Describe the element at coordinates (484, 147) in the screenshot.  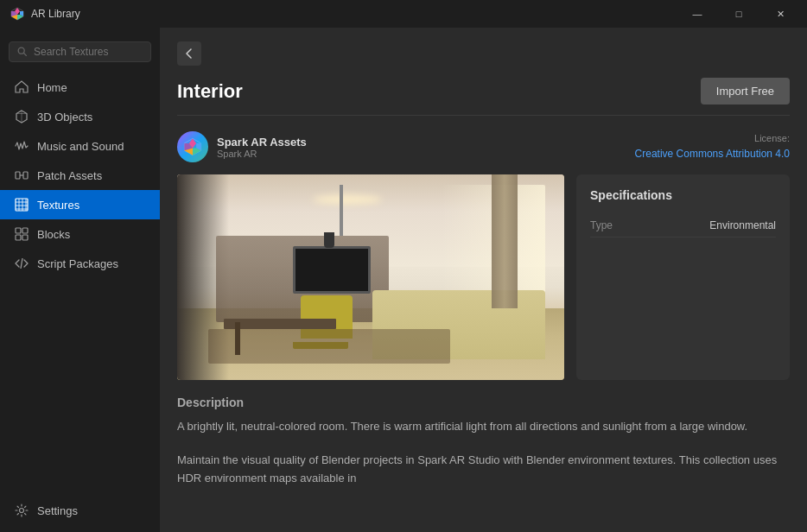
I see `author-row: Spark AR Assets Spark AR License: Creati…` at that location.